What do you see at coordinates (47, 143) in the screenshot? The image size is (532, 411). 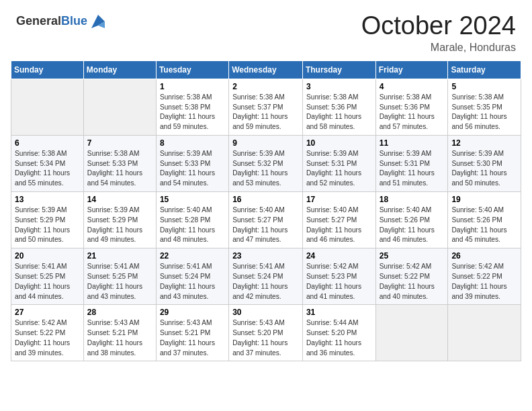 I see `day-number: 6` at bounding box center [47, 143].